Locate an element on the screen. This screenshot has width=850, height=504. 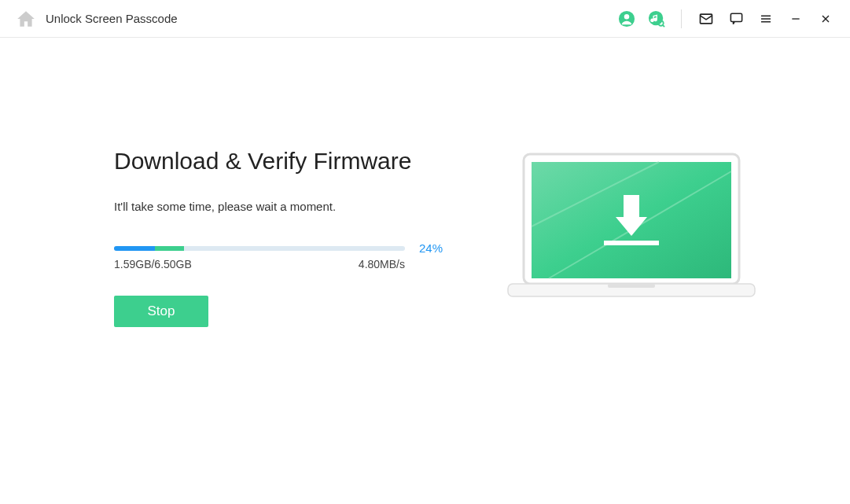
right-panel is located at coordinates (631, 237).